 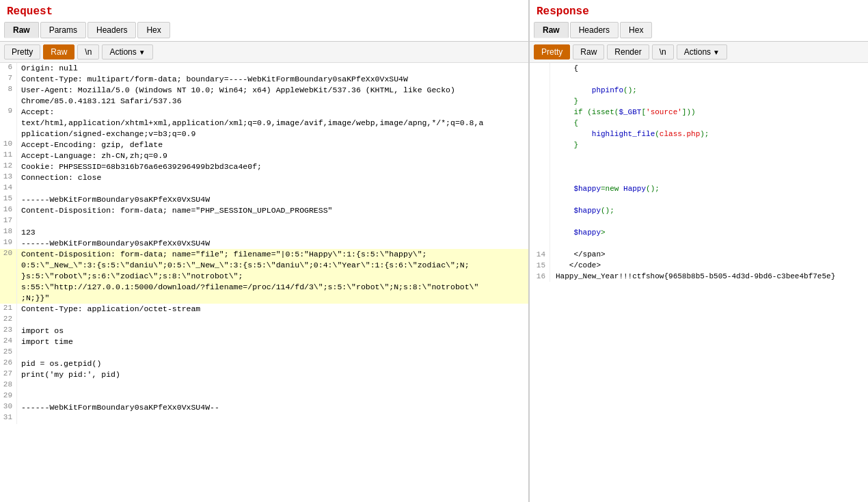 What do you see at coordinates (709, 74) in the screenshot?
I see `resp-line-text: {` at bounding box center [709, 74].